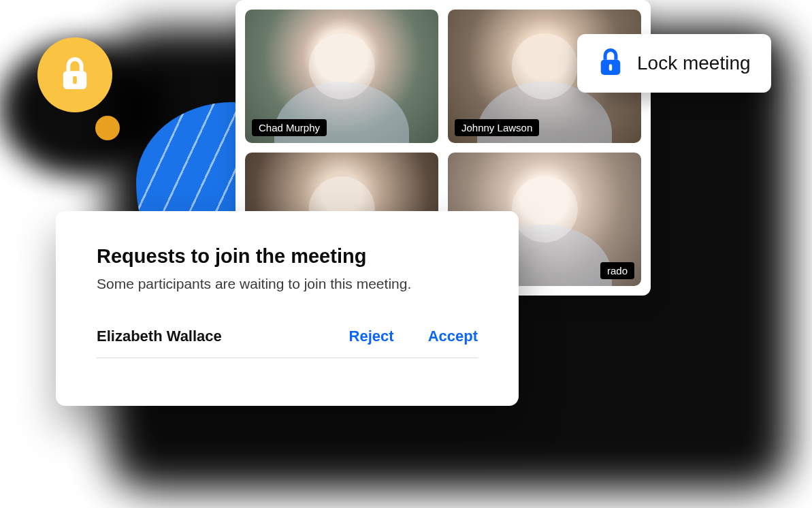 The image size is (812, 508). What do you see at coordinates (342, 76) in the screenshot?
I see `video-tile: Chad Murphy` at bounding box center [342, 76].